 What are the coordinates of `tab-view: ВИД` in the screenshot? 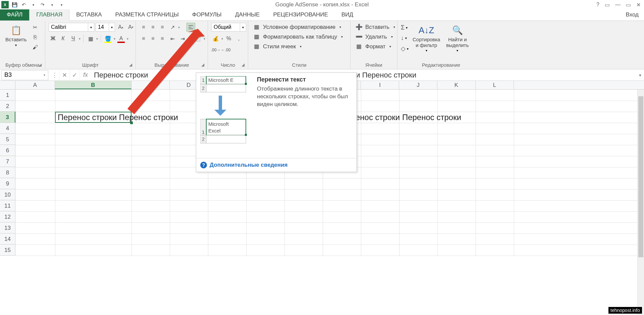 It's located at (347, 15).